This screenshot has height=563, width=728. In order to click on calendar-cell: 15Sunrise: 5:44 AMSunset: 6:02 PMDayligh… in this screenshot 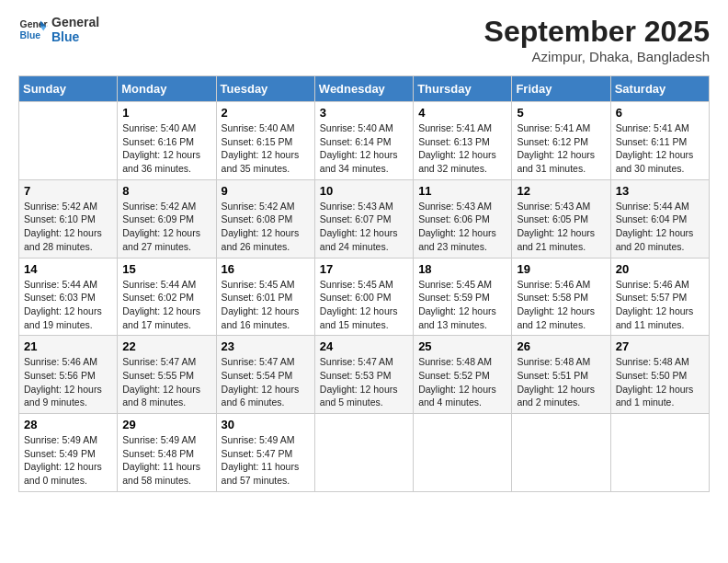, I will do `click(167, 296)`.